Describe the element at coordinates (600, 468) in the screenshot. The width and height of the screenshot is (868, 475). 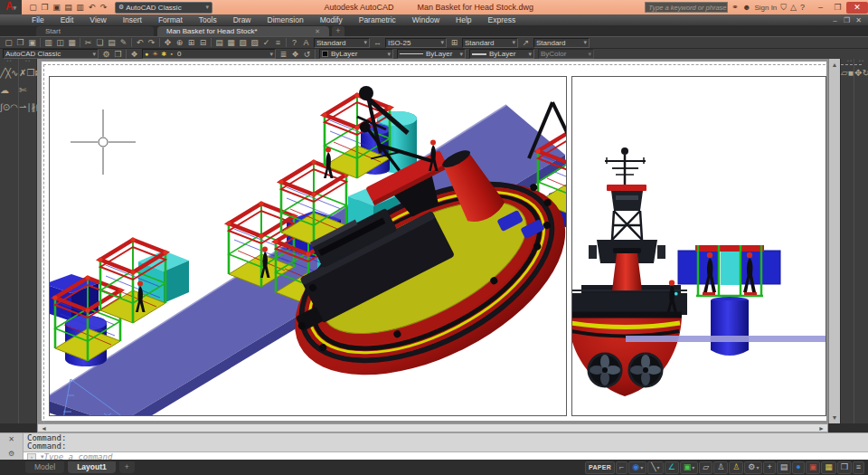
I see `paper-space-toggle: PAPER` at that location.